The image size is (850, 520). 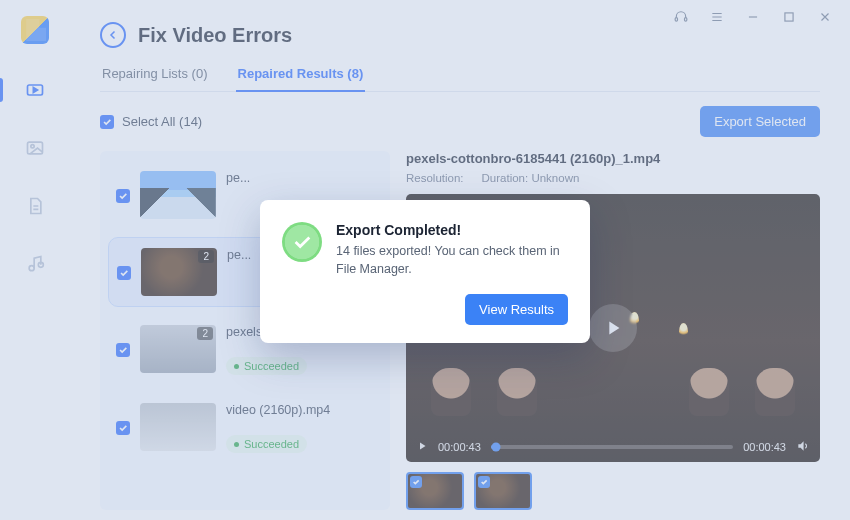 I want to click on modal-title: Export Completed!, so click(x=452, y=230).